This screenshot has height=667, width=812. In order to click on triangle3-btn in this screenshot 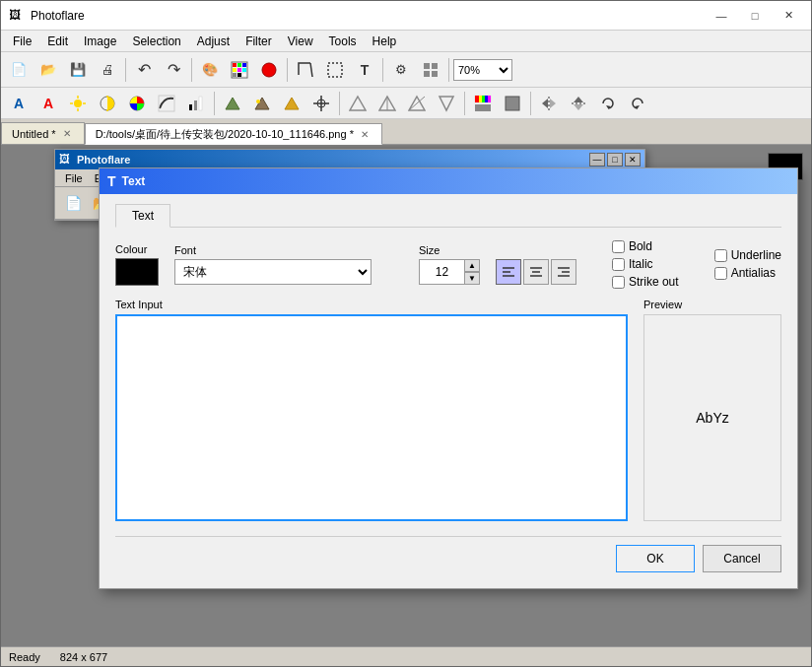, I will do `click(417, 103)`.